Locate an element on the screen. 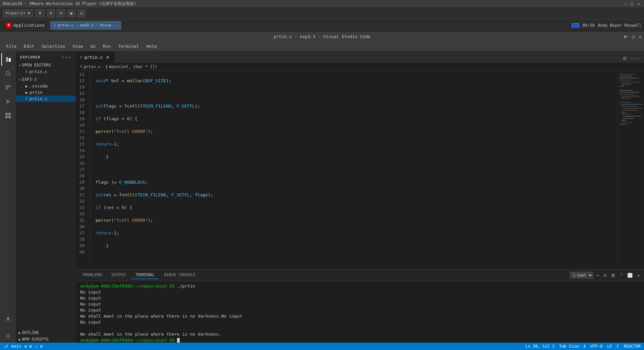 The width and height of the screenshot is (644, 350). taskbar-time: 09:59 is located at coordinates (589, 25).